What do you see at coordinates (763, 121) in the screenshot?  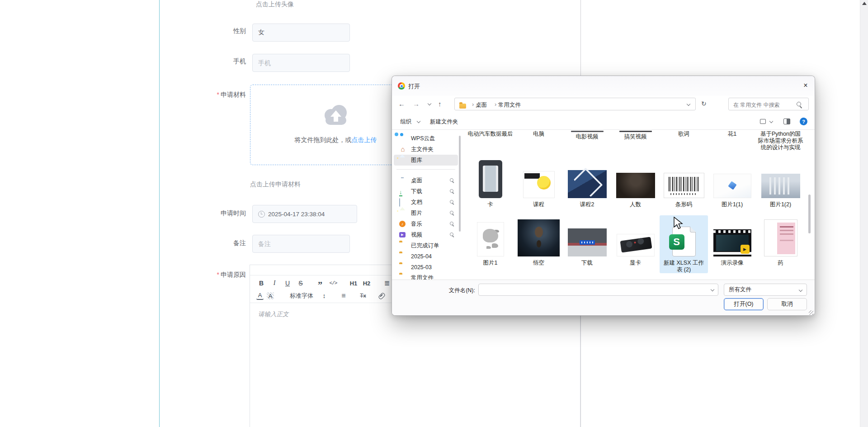 I see `view-mode-icon` at bounding box center [763, 121].